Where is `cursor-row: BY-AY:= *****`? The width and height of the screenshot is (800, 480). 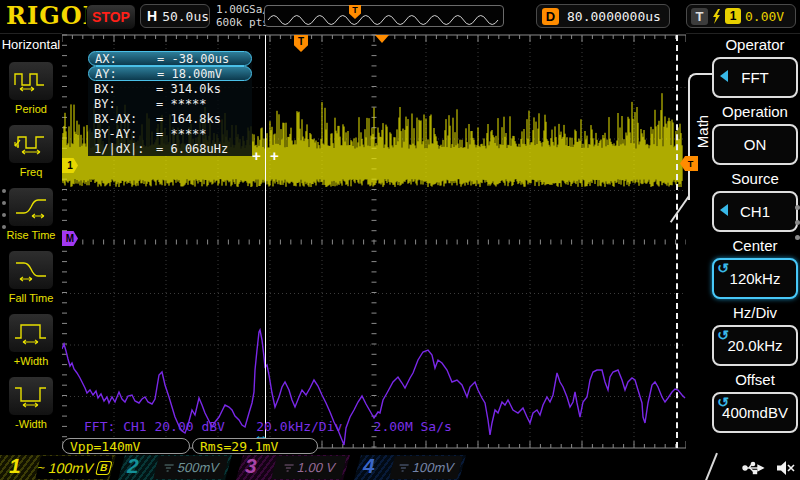 cursor-row: BY-AY:= ***** is located at coordinates (170, 134).